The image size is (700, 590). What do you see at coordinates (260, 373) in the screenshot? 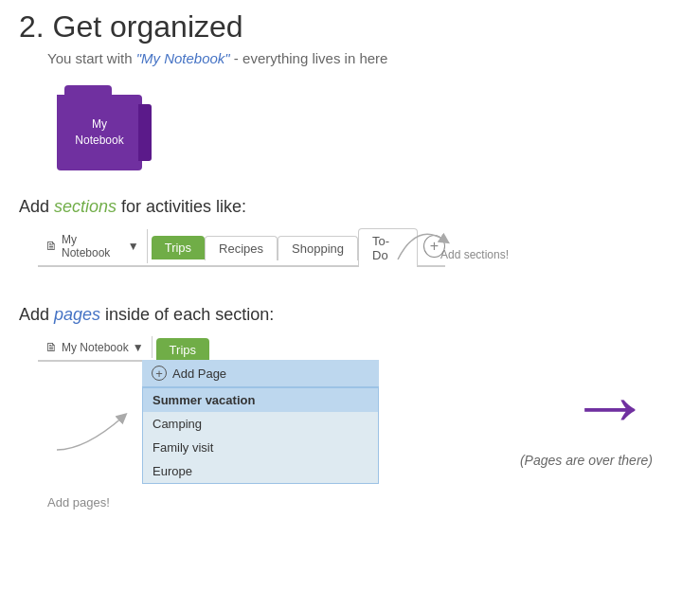
I see `add-page-row: + Add Page` at bounding box center [260, 373].